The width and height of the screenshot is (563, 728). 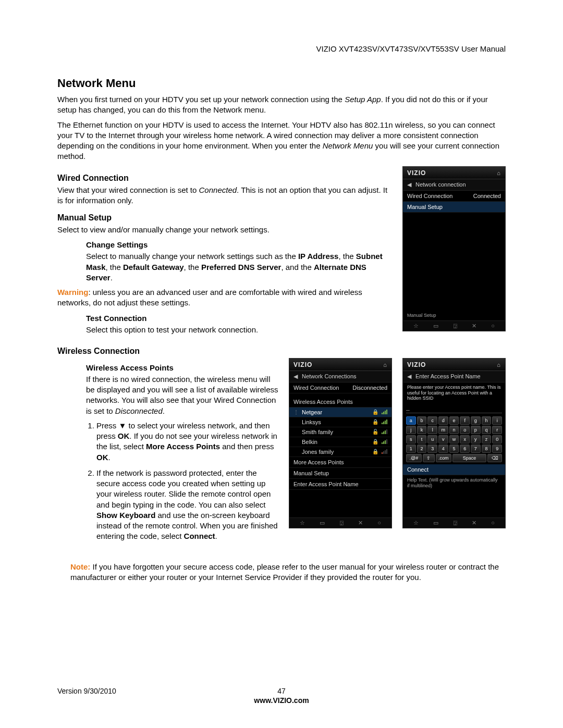 What do you see at coordinates (443, 430) in the screenshot?
I see `kb-key: m` at bounding box center [443, 430].